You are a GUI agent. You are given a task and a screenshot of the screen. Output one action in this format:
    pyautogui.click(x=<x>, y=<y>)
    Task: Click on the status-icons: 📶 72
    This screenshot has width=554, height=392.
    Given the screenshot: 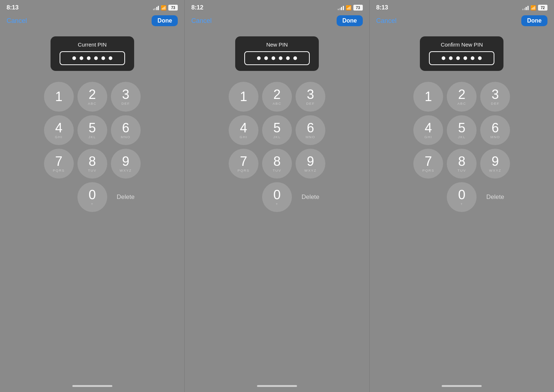 What is the action you would take?
    pyautogui.click(x=535, y=8)
    